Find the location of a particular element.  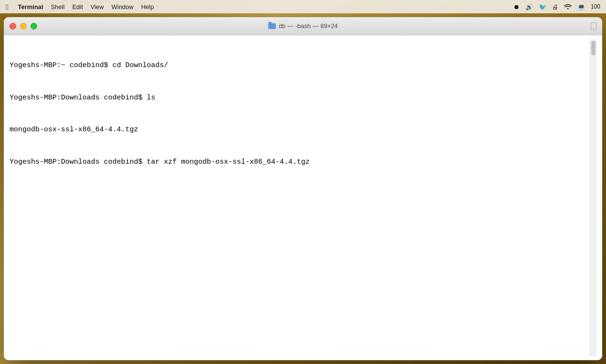

terminal-line-1: Yogeshs-MBP:~ codebind$ cd Downloads/ is located at coordinates (300, 66).